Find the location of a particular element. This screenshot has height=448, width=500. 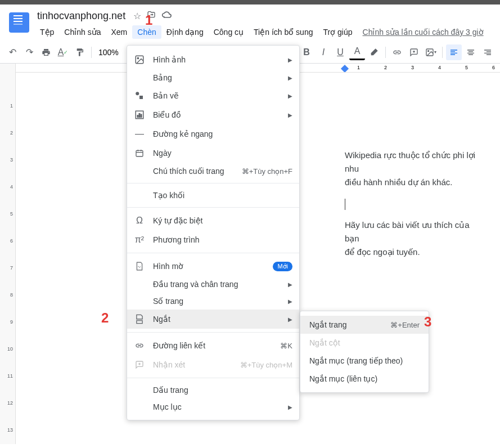

text-color-button: A is located at coordinates (357, 52).